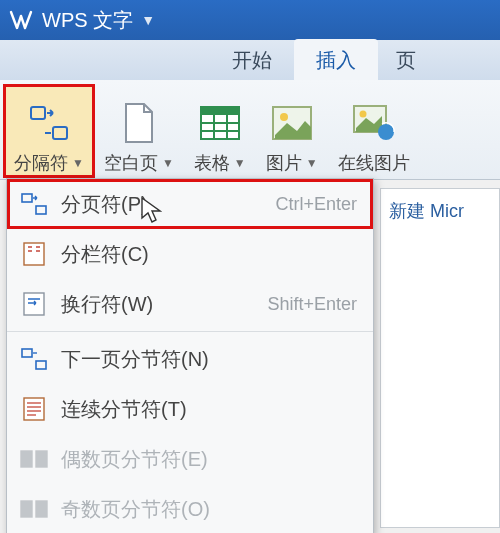  Describe the element at coordinates (315, 304) in the screenshot. I see `menu-line-break-shortcut: Shift+Enter` at that location.